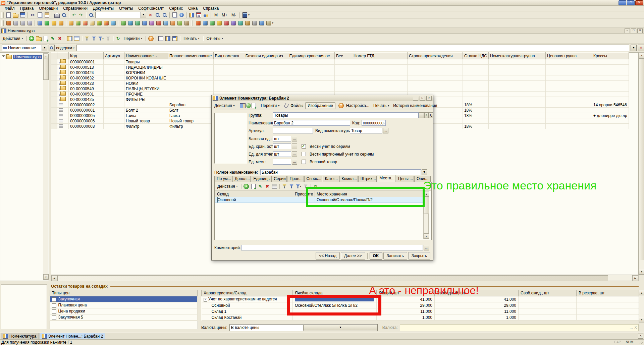 The image size is (644, 345). What do you see at coordinates (3, 23) in the screenshot?
I see `toolbar-grip` at bounding box center [3, 23].